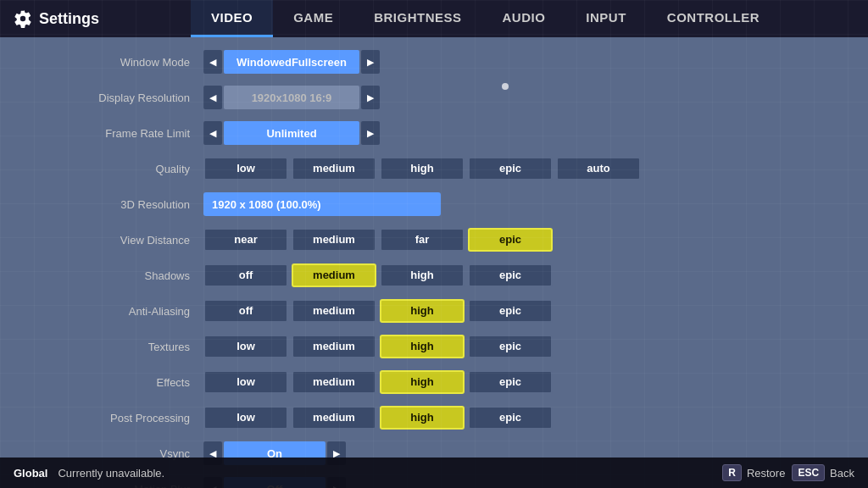 The image size is (868, 488). Describe the element at coordinates (510, 418) in the screenshot. I see `post-processing-epic-btn: epic` at that location.